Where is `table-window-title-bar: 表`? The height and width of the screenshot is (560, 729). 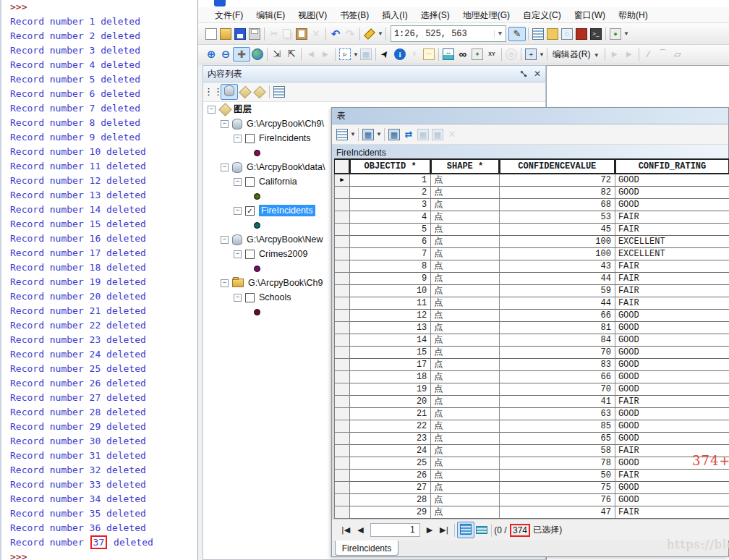
table-window-title-bar: 表 is located at coordinates (530, 116).